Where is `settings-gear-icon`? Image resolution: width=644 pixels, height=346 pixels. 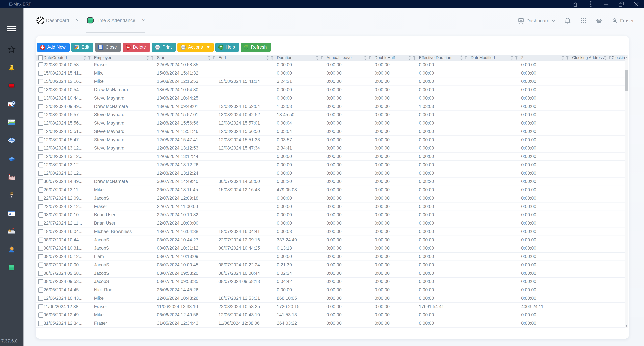 settings-gear-icon is located at coordinates (599, 21).